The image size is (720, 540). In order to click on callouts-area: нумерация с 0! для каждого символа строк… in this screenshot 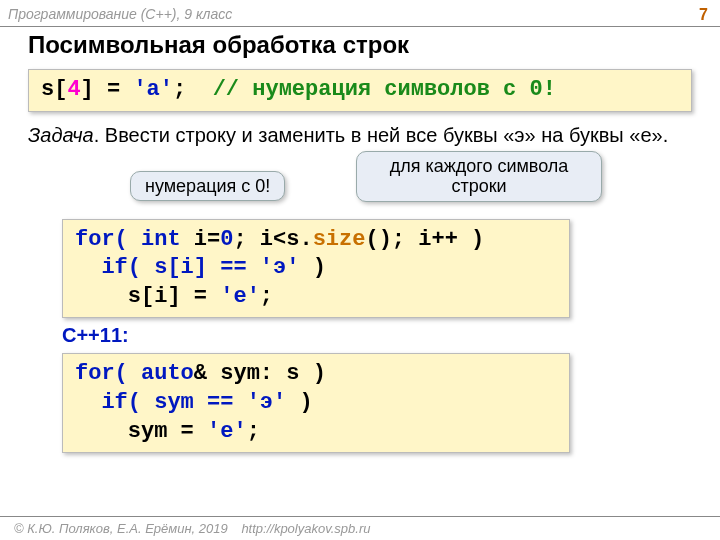, I will do `click(360, 183)`.